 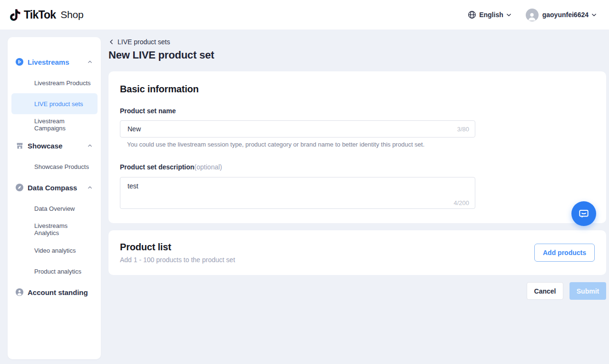 What do you see at coordinates (60, 292) in the screenshot?
I see `sidebar-section-label: Account standing` at bounding box center [60, 292].